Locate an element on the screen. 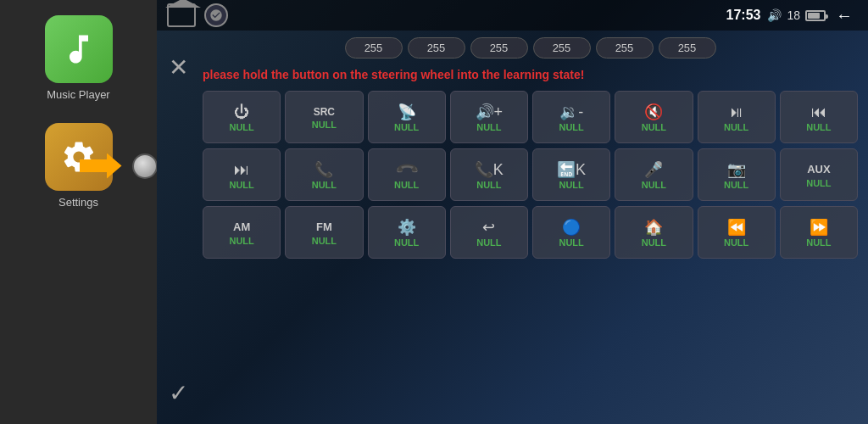 The height and width of the screenshot is (424, 868). battery-icon is located at coordinates (815, 15).